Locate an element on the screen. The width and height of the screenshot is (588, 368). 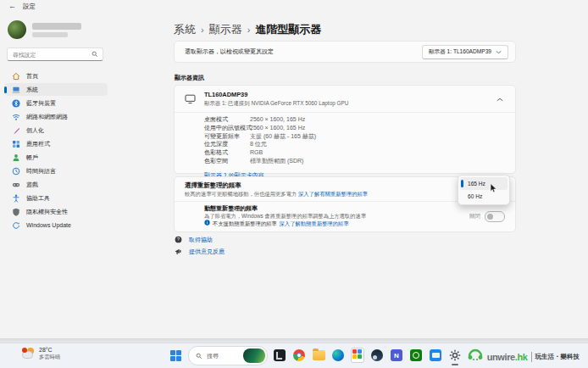
sidebar-item-windows-update: Windows Update is located at coordinates (56, 226).